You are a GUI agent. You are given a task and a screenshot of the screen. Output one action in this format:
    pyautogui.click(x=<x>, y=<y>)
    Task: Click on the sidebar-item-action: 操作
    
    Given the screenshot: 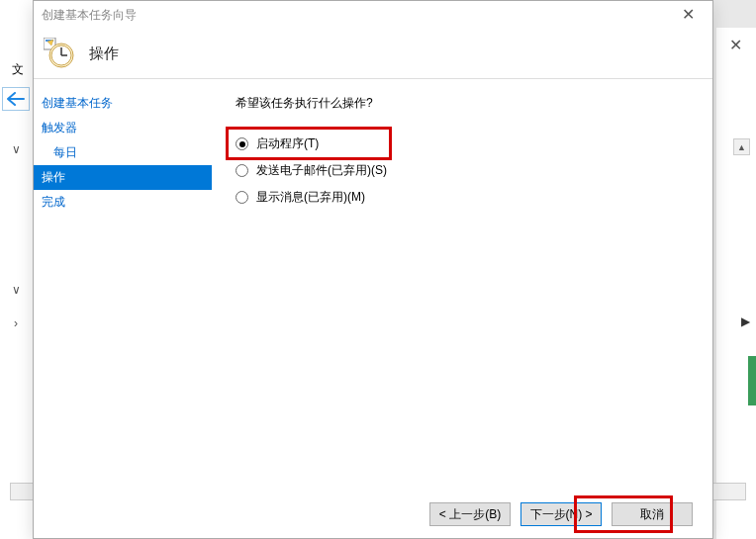 What is the action you would take?
    pyautogui.click(x=123, y=178)
    